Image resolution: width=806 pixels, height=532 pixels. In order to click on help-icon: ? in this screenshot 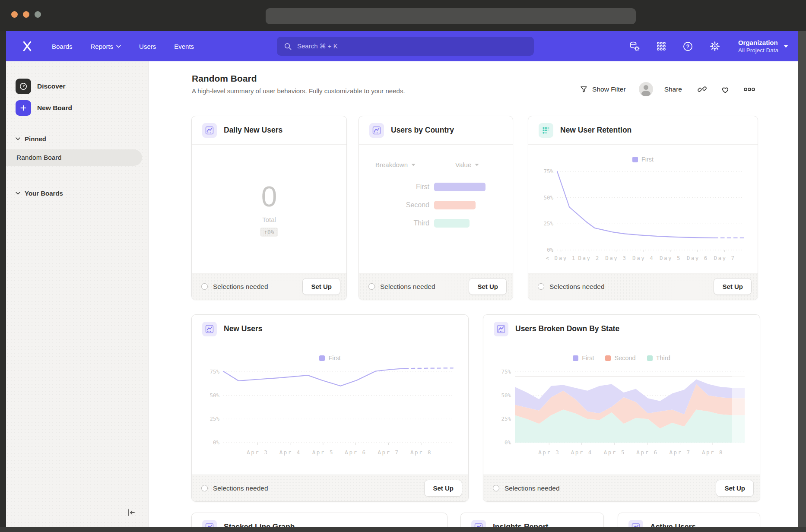, I will do `click(688, 46)`.